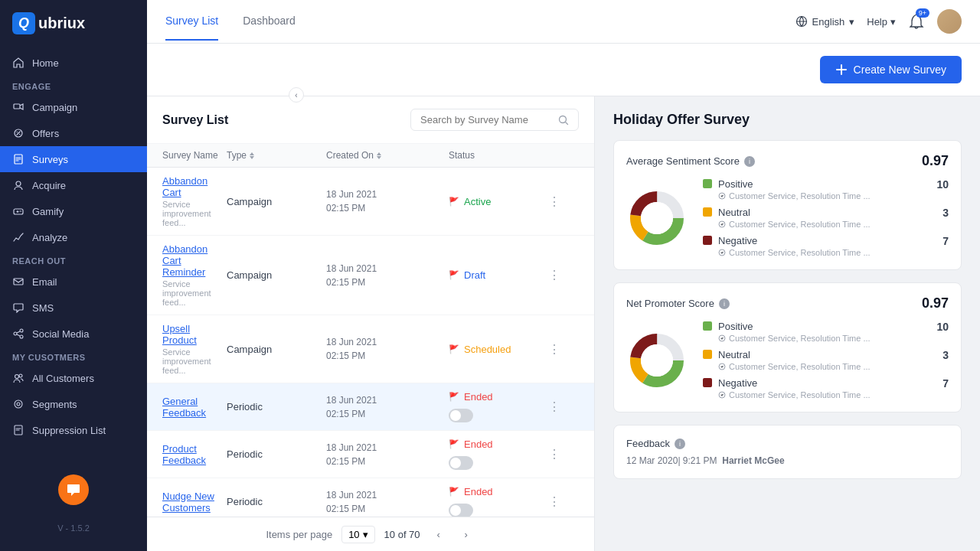 This screenshot has width=980, height=551. What do you see at coordinates (74, 430) in the screenshot?
I see `sidebar-item-suppression: Suppression List` at bounding box center [74, 430].